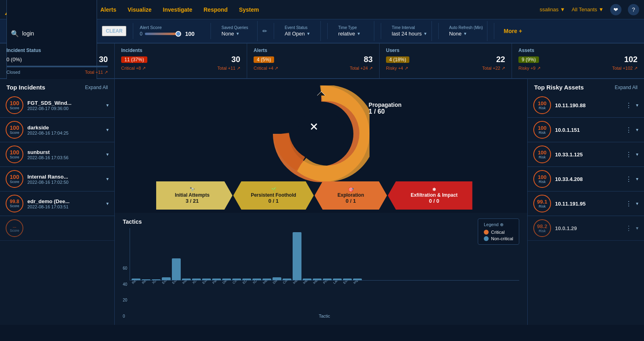  What do you see at coordinates (57, 50) in the screenshot?
I see `incident-status-title: Incident Status` at bounding box center [57, 50].